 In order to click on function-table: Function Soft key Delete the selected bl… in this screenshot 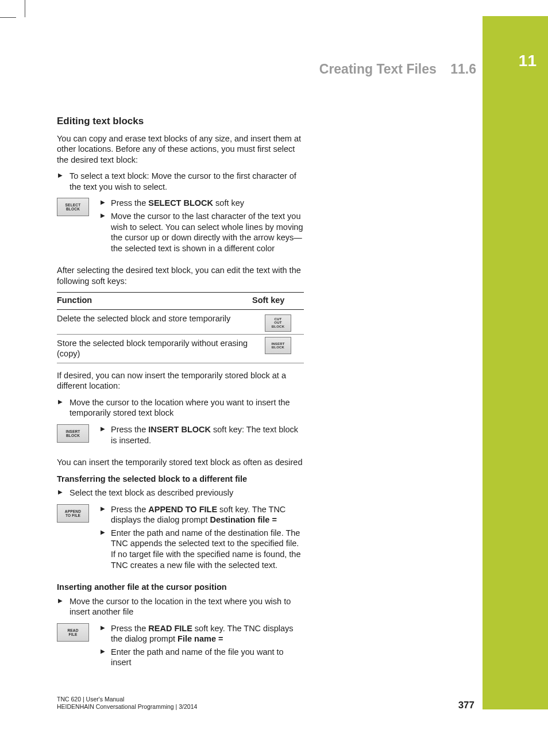, I will do `click(180, 328)`.